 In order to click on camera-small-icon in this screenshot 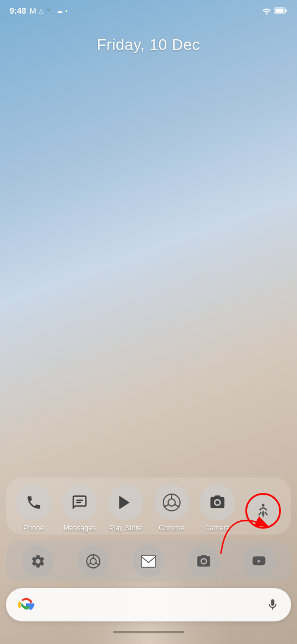, I will do `click(204, 561)`.